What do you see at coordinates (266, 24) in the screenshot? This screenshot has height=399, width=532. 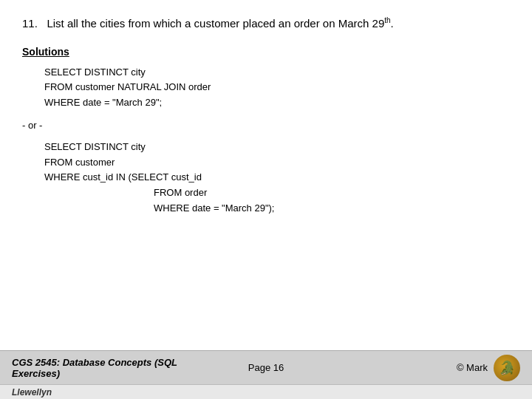 I see `question: 11. List all the cities from which a cus…` at bounding box center [266, 24].